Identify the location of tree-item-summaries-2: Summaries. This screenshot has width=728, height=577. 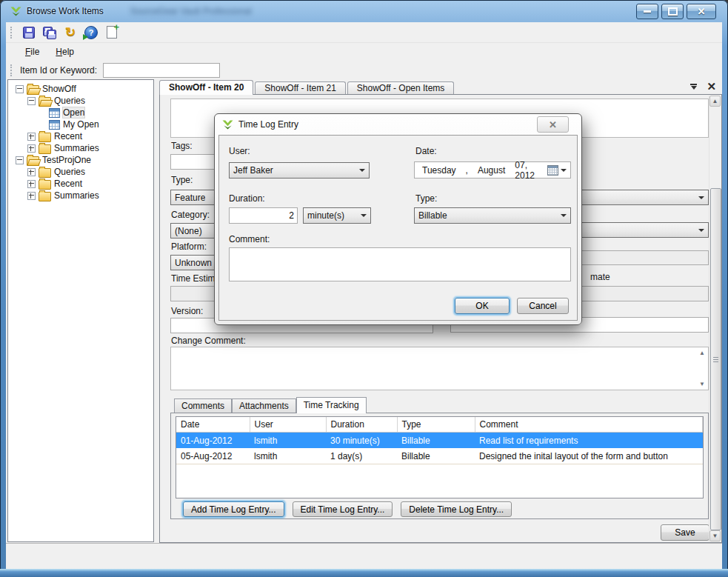
(81, 196).